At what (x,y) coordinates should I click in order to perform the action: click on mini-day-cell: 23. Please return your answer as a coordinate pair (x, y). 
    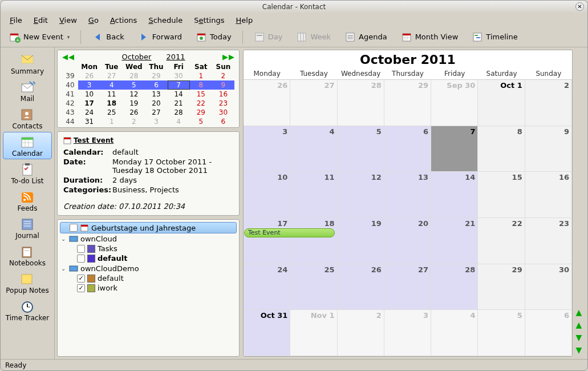
    Looking at the image, I should click on (224, 103).